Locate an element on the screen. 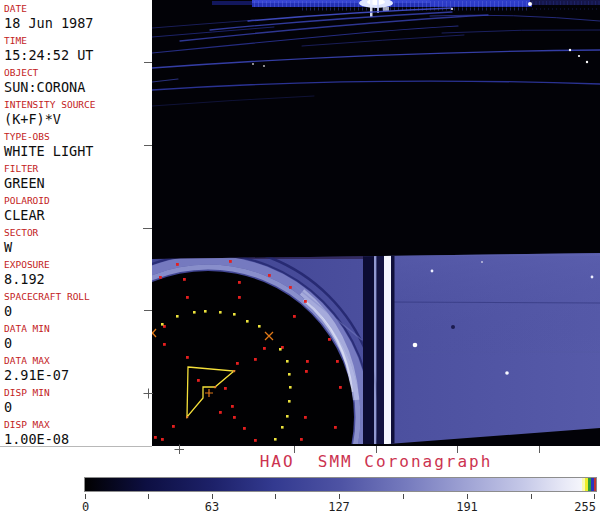  field-filter: FILTERGREEN is located at coordinates (76, 176).